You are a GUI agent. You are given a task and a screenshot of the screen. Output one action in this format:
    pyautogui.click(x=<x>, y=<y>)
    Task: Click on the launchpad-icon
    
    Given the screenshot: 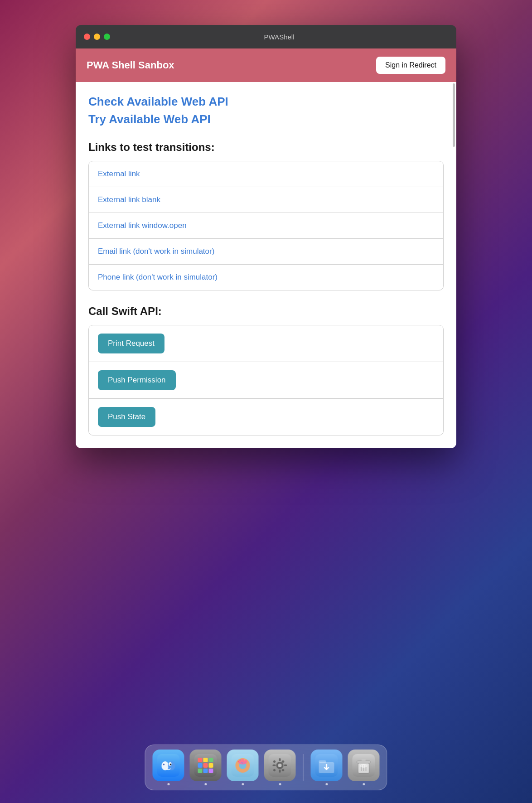 What is the action you would take?
    pyautogui.click(x=206, y=765)
    